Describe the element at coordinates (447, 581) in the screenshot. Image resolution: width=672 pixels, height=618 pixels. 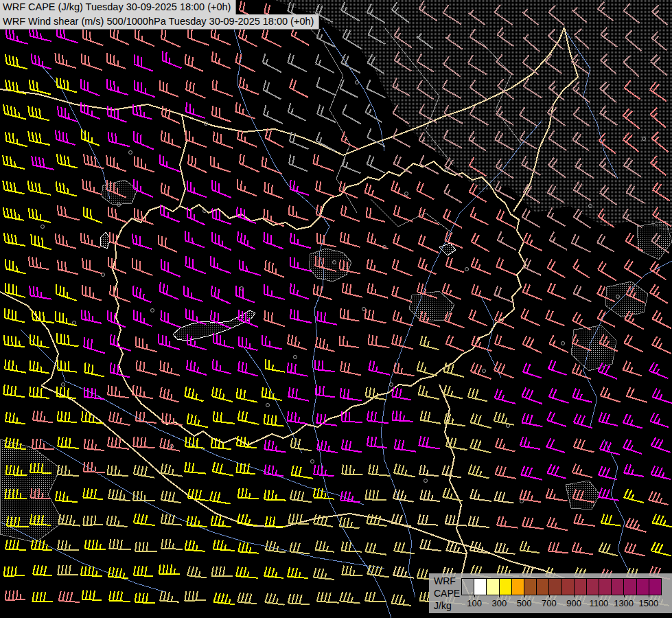
I see `legend-model-label: WRF` at that location.